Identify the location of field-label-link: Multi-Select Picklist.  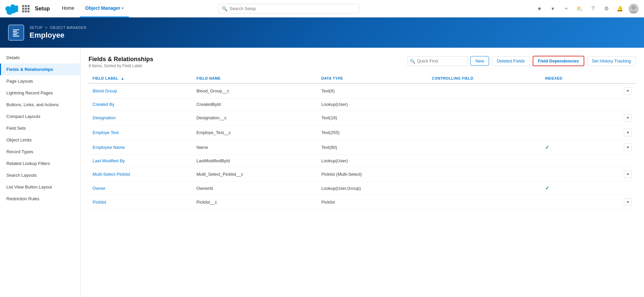
(111, 174).